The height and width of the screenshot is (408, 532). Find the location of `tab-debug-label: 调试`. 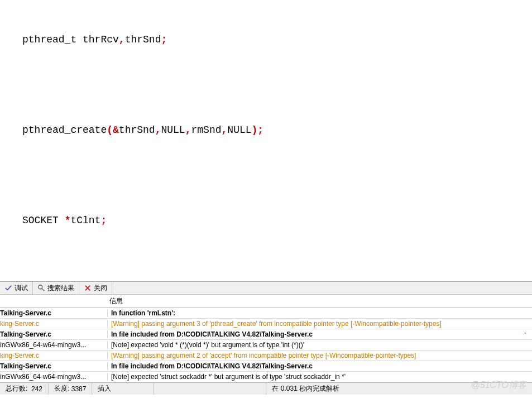

tab-debug-label: 调试 is located at coordinates (21, 288).